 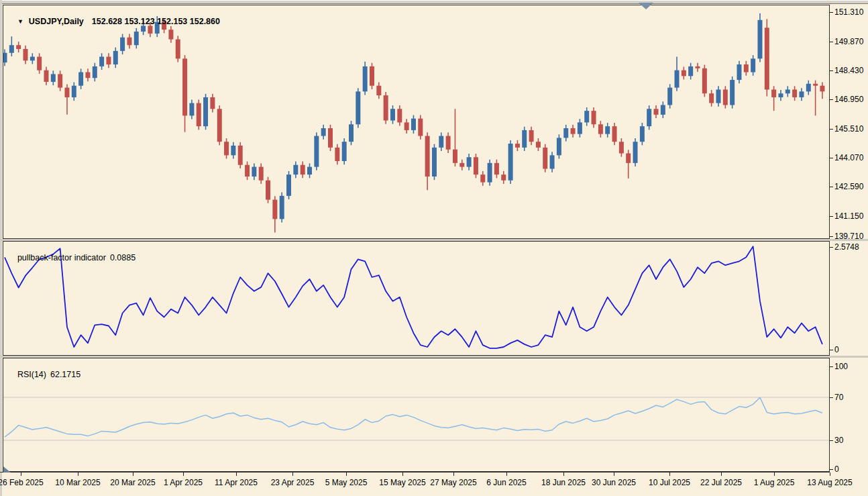 I want to click on rsi-value: 62.1715, so click(x=66, y=375).